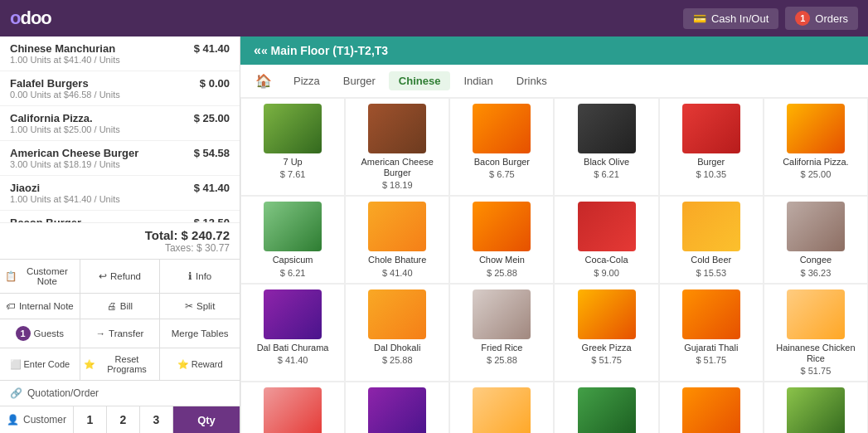 The width and height of the screenshot is (868, 433). I want to click on tab-pizza: Pizza, so click(307, 81).